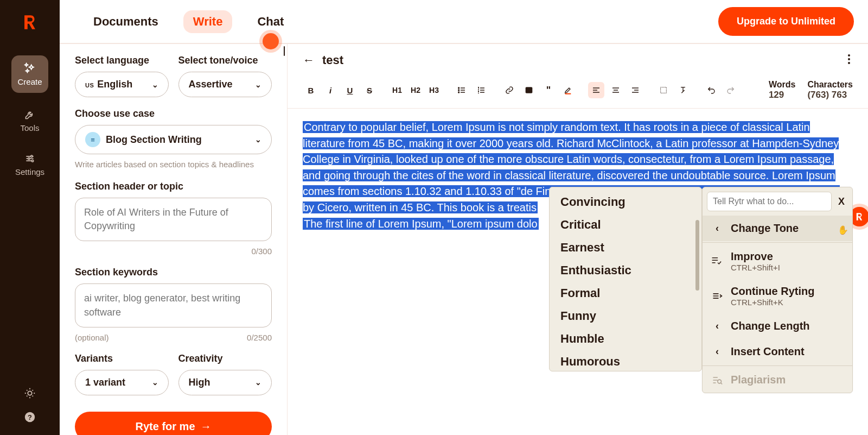 This screenshot has width=868, height=435. What do you see at coordinates (626, 293) in the screenshot?
I see `tone-option: Formal` at bounding box center [626, 293].